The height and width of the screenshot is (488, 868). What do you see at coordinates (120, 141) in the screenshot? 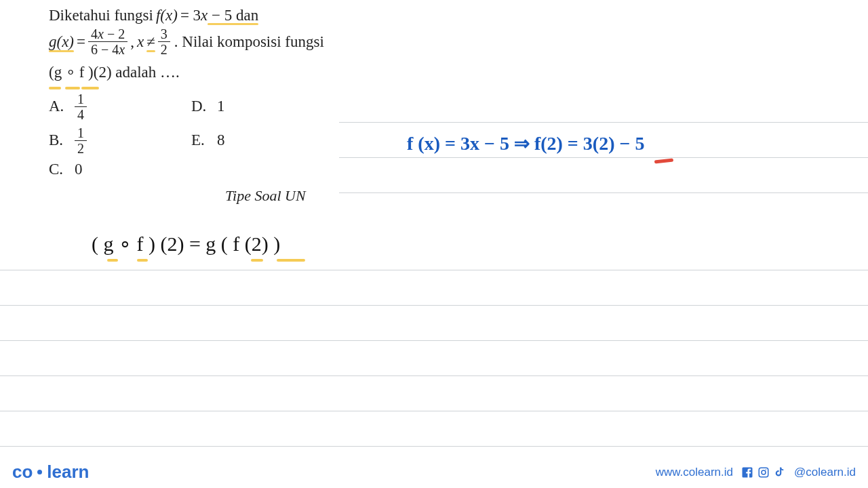
I see `option-b: B. 1 2` at bounding box center [120, 141].